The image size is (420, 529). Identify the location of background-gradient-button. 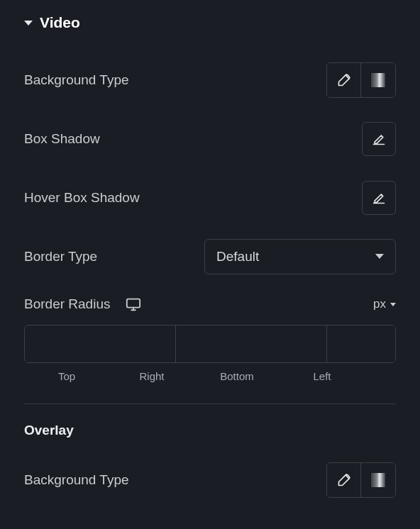
(378, 80).